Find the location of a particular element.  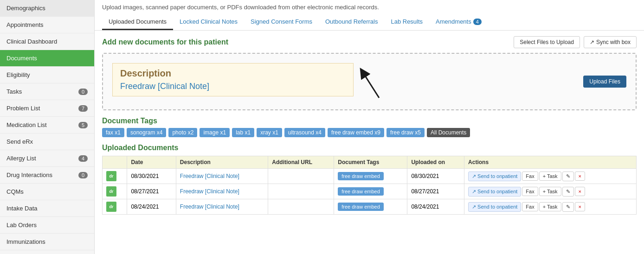

sidebar-item-cqms: CQMs is located at coordinates (47, 192).